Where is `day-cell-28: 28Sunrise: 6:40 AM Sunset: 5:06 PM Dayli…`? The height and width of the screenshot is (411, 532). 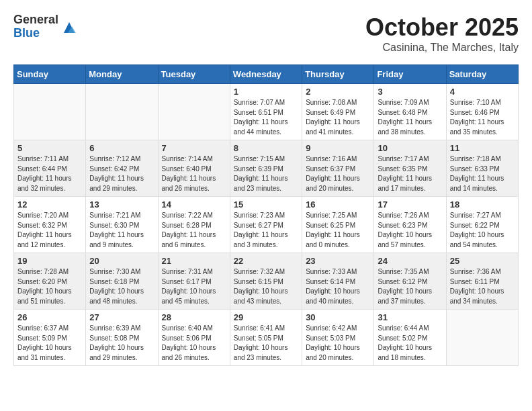 day-cell-28: 28Sunrise: 6:40 AM Sunset: 5:06 PM Dayli… is located at coordinates (193, 338).